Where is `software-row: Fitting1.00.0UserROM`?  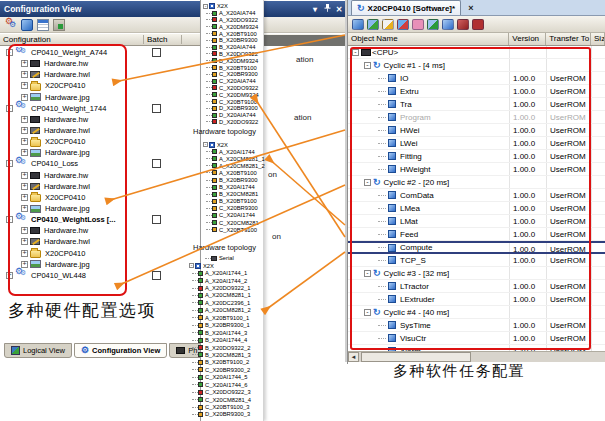
software-row: Fitting1.00.0UserROM is located at coordinates (476, 156).